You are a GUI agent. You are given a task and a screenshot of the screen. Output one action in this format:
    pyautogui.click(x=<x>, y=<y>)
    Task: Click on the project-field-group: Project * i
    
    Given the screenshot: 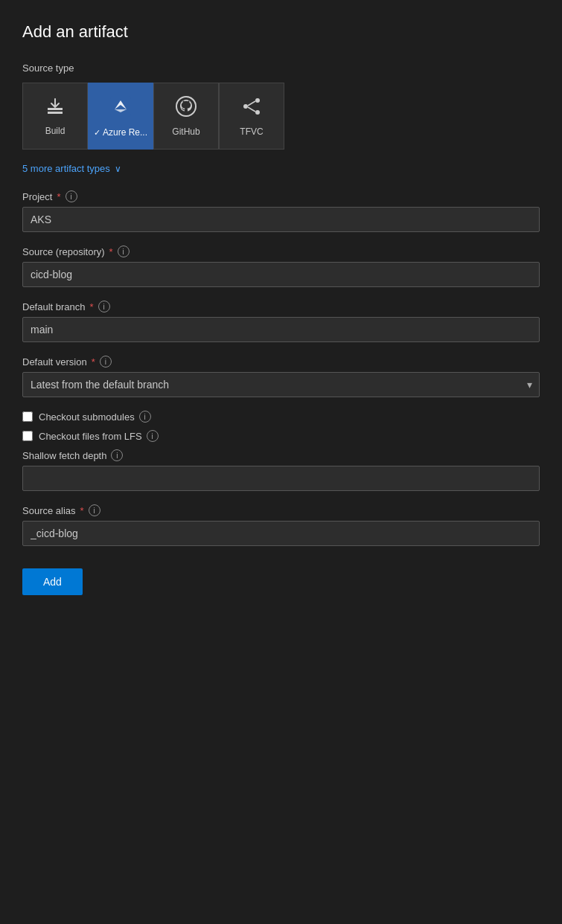 What is the action you would take?
    pyautogui.click(x=281, y=211)
    